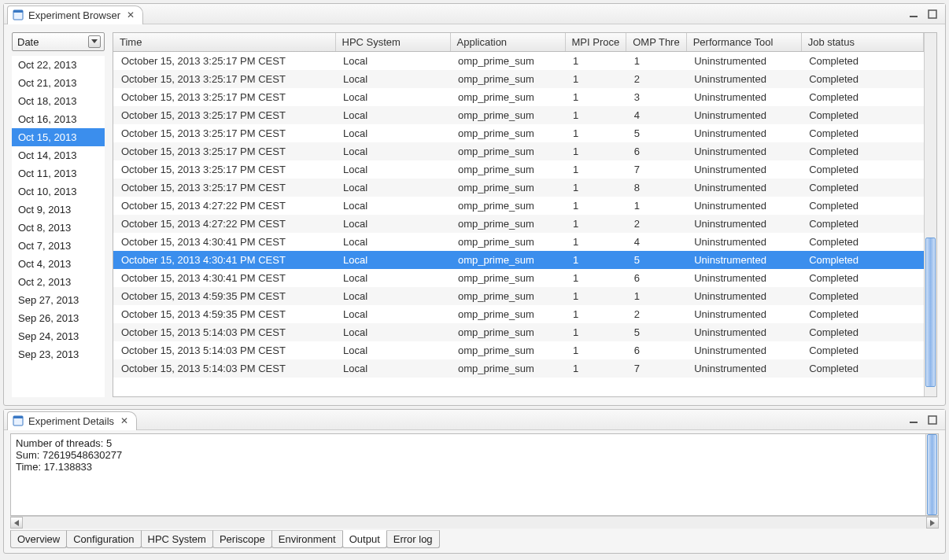 The image size is (949, 560). I want to click on details-subtab: Overview, so click(39, 540).